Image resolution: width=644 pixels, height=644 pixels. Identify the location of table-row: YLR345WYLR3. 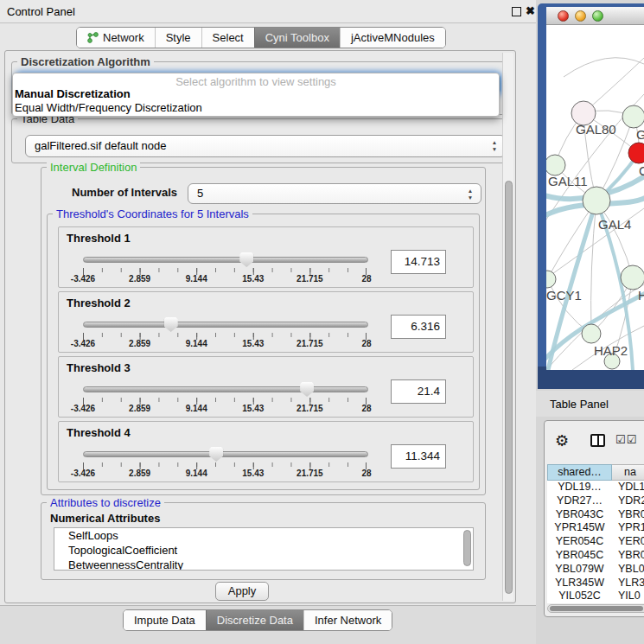
(596, 583).